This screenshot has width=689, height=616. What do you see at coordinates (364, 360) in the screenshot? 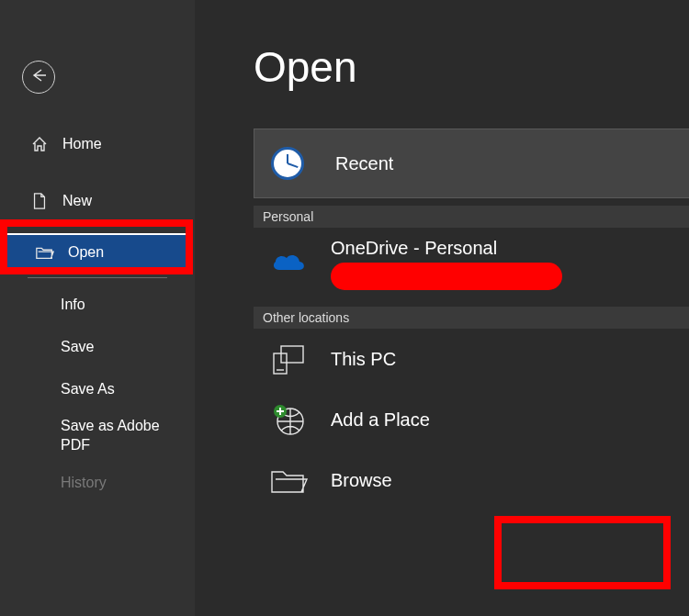
I see `location-label: This PC` at bounding box center [364, 360].